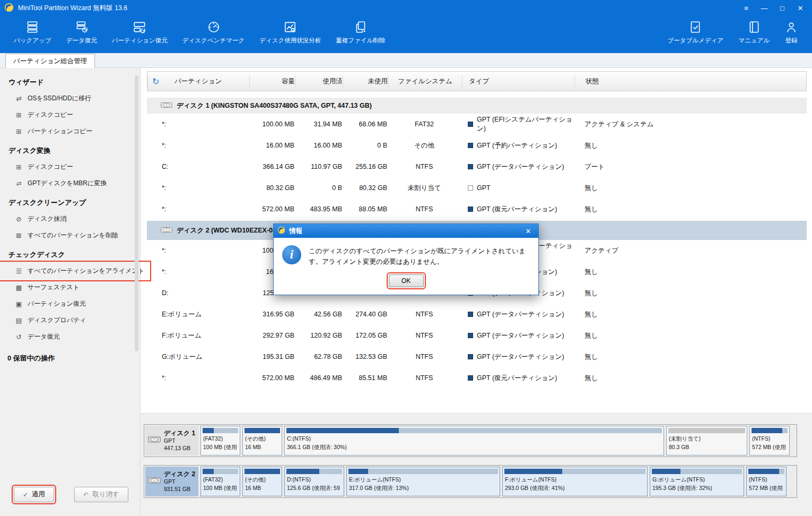 This screenshot has width=812, height=516. What do you see at coordinates (474, 441) in the screenshot?
I see `partition-block: C:(NTFS) 366.1 GB (使用済: 30%)` at bounding box center [474, 441].